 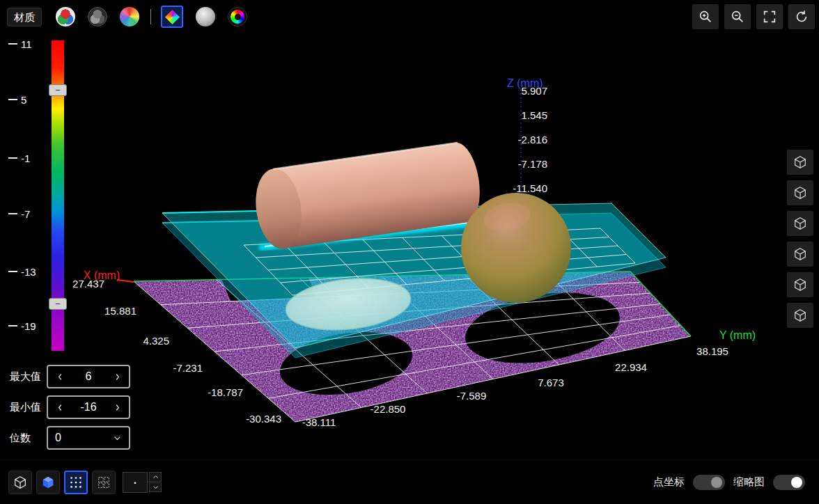 I want to click on x-tick: 4.325, so click(x=156, y=341).